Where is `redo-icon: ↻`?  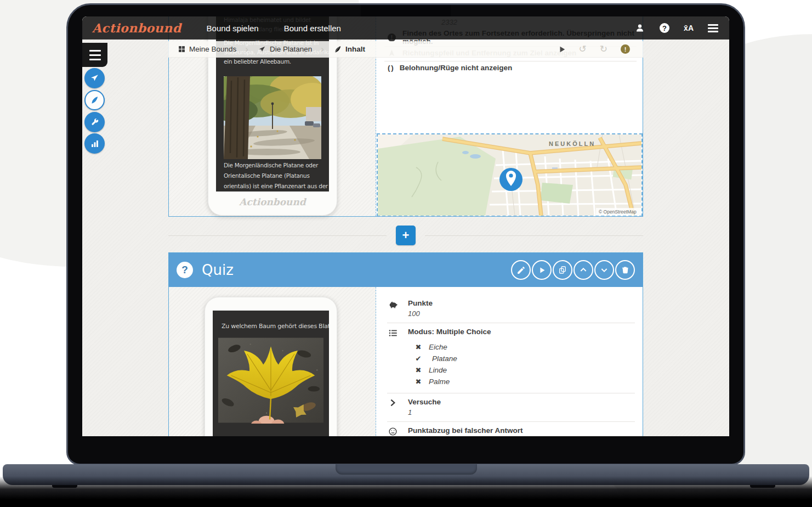
redo-icon: ↻ is located at coordinates (604, 49).